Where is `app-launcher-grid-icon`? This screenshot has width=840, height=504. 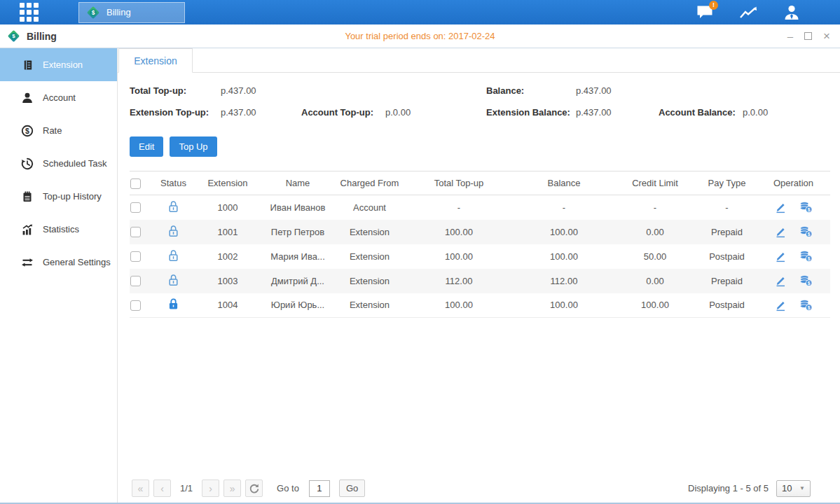 app-launcher-grid-icon is located at coordinates (29, 13).